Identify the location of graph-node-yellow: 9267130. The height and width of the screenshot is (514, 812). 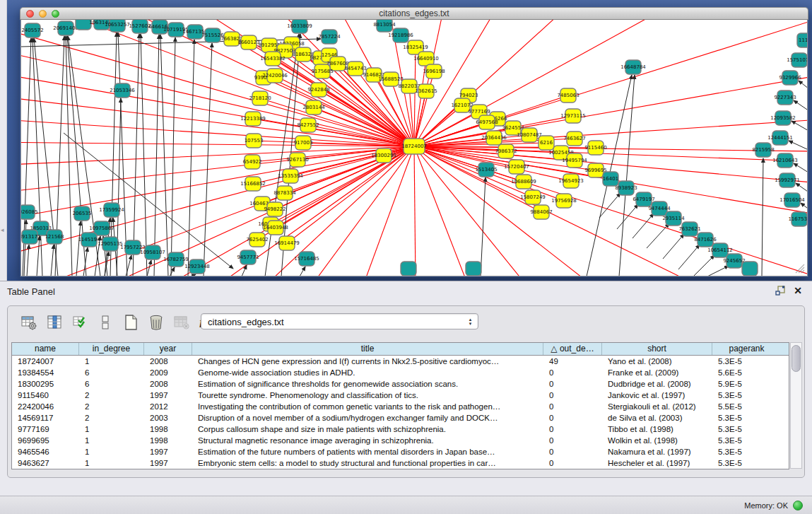
(297, 160).